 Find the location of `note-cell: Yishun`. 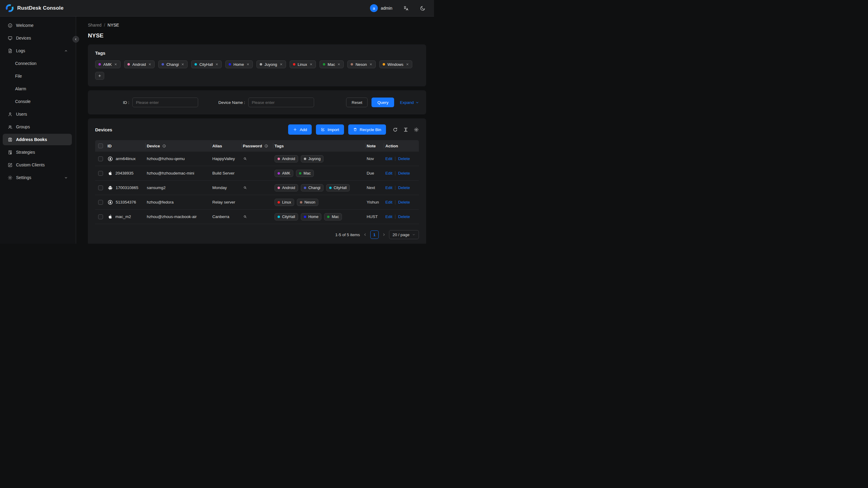

note-cell: Yishun is located at coordinates (375, 202).